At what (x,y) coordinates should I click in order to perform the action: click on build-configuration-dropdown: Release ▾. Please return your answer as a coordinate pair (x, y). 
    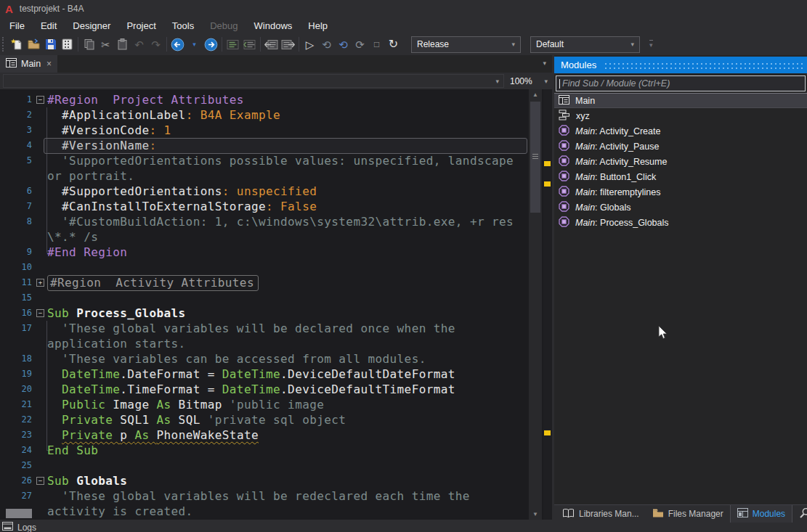
    Looking at the image, I should click on (466, 45).